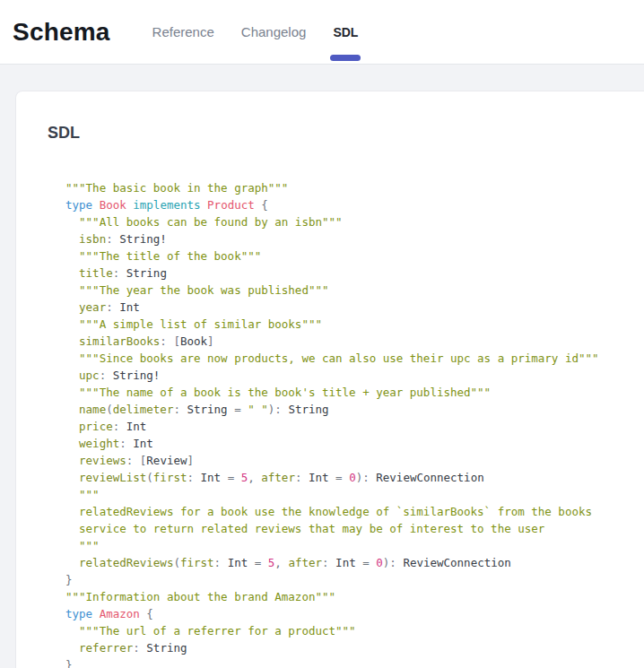 This screenshot has width=644, height=668. Describe the element at coordinates (344, 443) in the screenshot. I see `code-line: weight: Int` at that location.